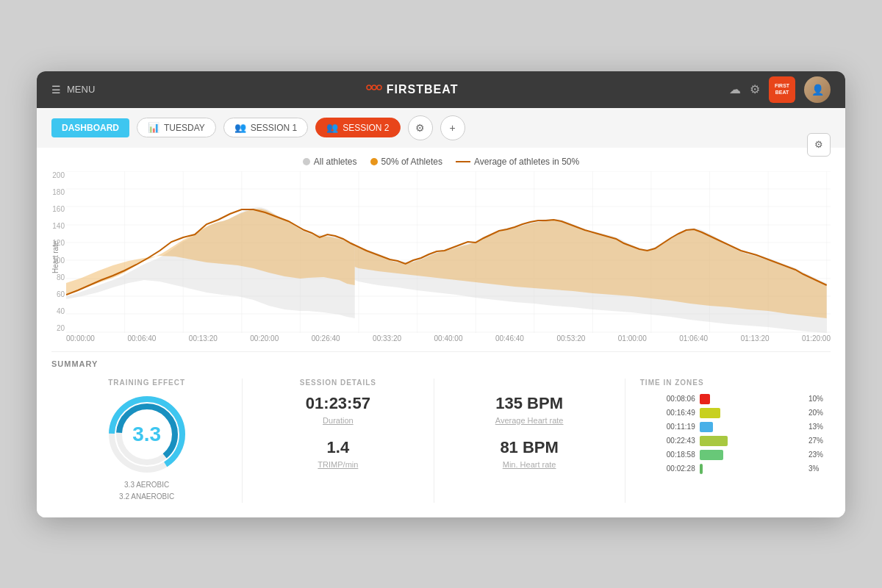 The width and height of the screenshot is (882, 588). Describe the element at coordinates (675, 398) in the screenshot. I see `zone-time-1: 00:08:06` at that location.